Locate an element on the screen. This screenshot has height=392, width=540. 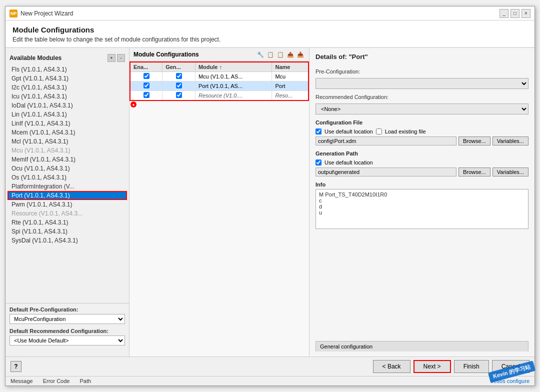
close-button: × is located at coordinates (526, 14).